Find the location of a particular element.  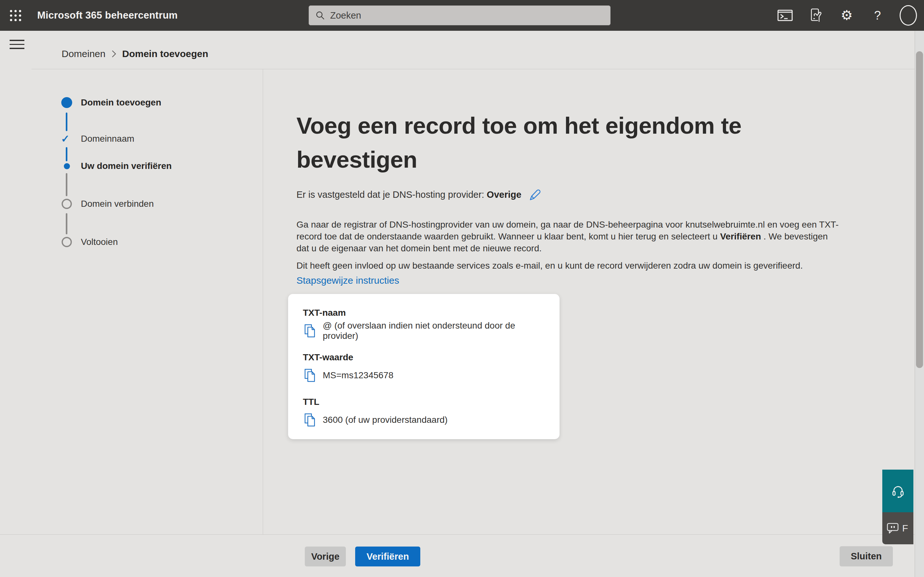

search-input is located at coordinates (460, 15).